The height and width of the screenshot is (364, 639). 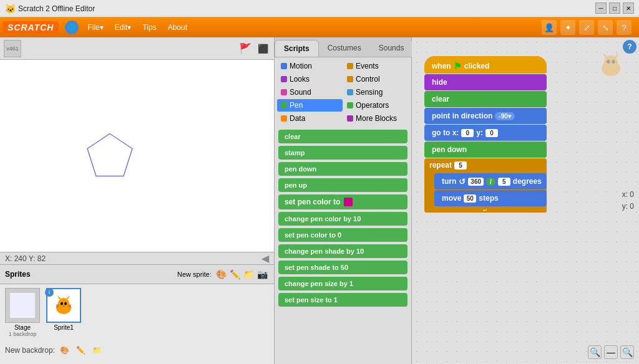 I want to click on cat-sensing: Sensing, so click(x=376, y=92).